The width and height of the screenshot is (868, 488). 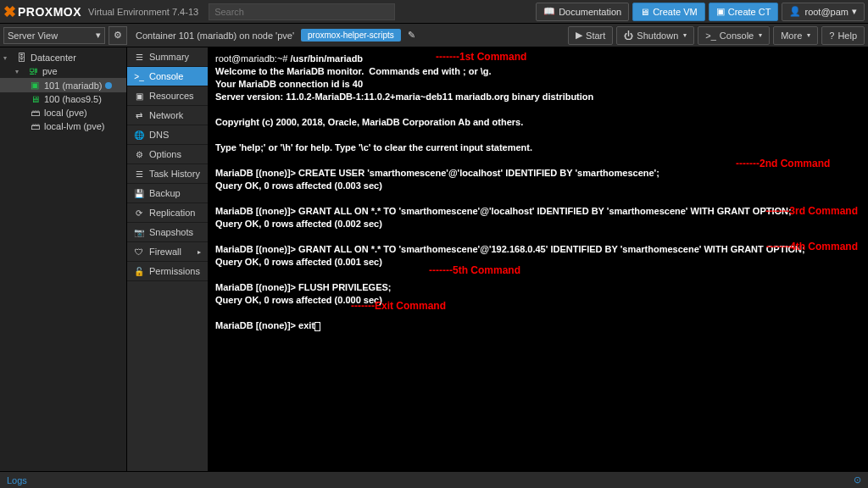 I want to click on tree-vm-100: 🖥100 (haos9.5), so click(x=63, y=99).